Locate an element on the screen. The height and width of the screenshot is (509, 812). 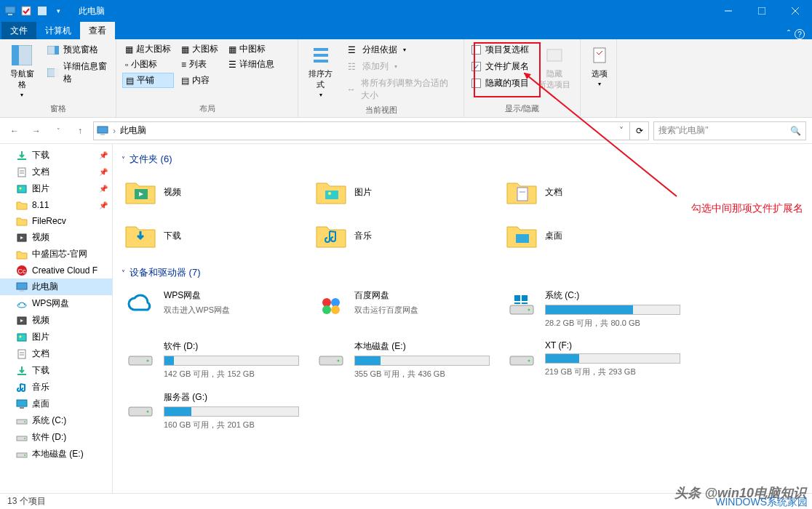
layout-tiles: ▤平铺 is located at coordinates (148, 80).